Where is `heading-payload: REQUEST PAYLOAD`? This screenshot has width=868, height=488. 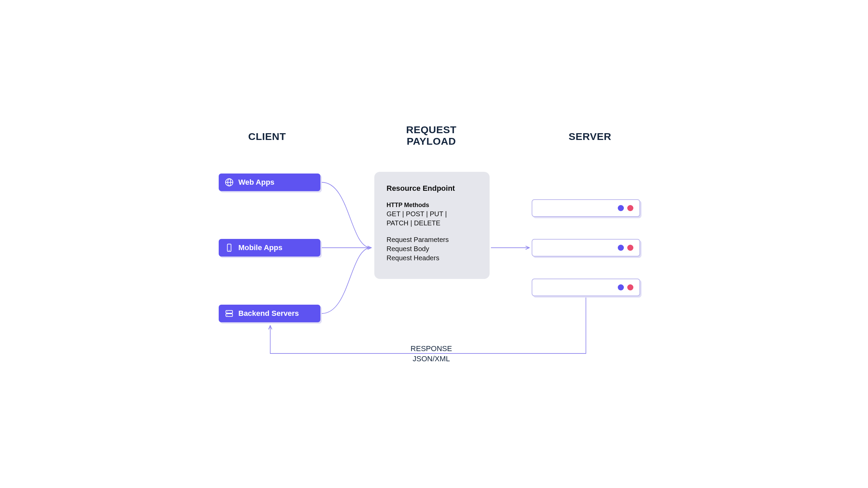 heading-payload: REQUEST PAYLOAD is located at coordinates (431, 136).